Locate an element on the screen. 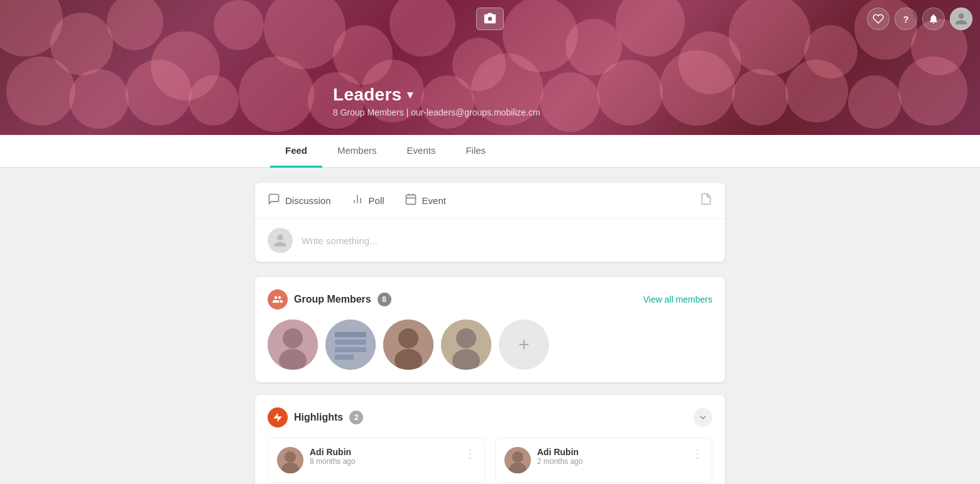  group-members-count: 8 is located at coordinates (384, 299).